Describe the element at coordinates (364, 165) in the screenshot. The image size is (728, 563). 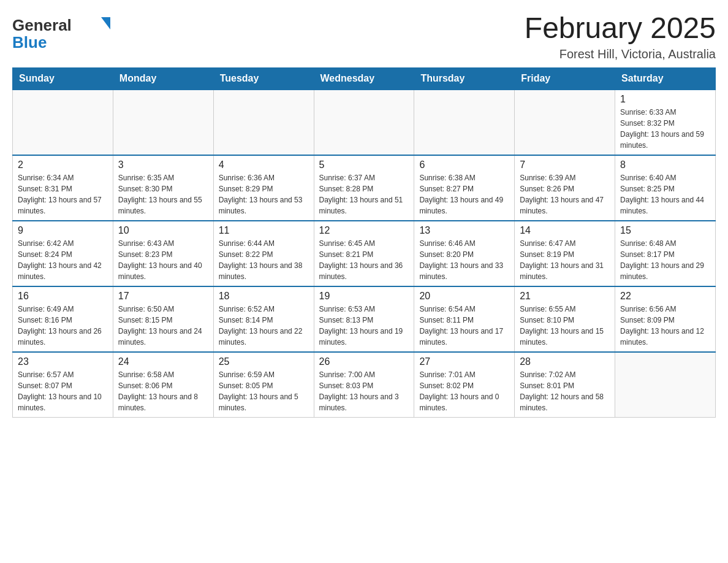
I see `day-number: 5` at that location.